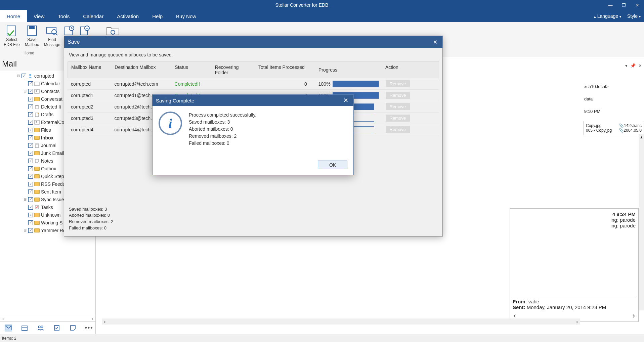 The width and height of the screenshot is (644, 342). I want to click on pin-icon: 📌, so click(633, 66).